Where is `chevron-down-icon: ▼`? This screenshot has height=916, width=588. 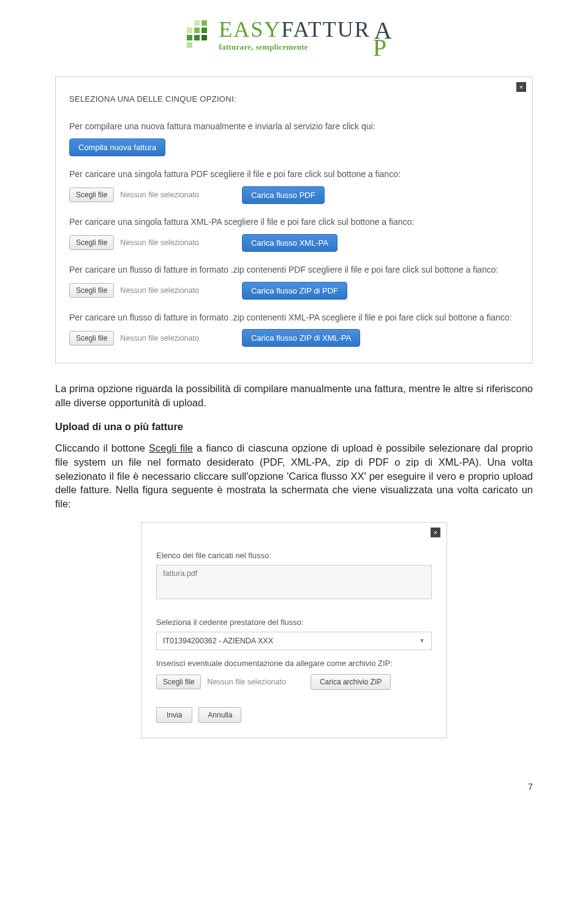 chevron-down-icon: ▼ is located at coordinates (422, 641).